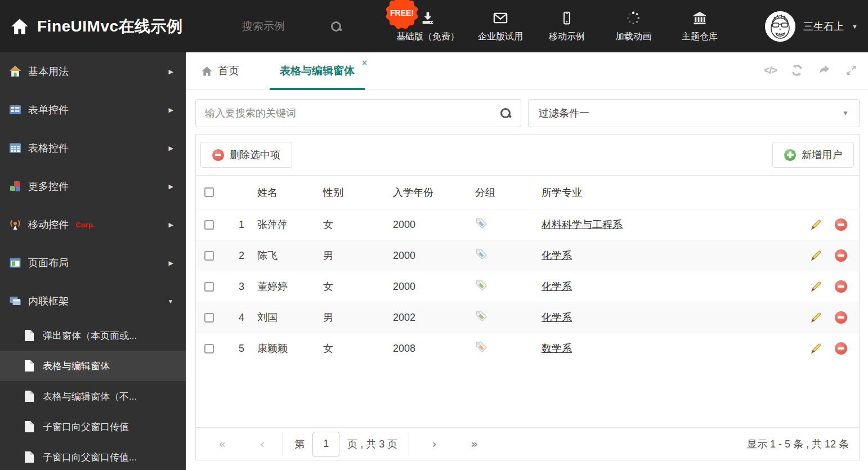 This screenshot has width=868, height=470. I want to click on sidebar-item-basic-usage: 基本用法 ▶, so click(93, 71).